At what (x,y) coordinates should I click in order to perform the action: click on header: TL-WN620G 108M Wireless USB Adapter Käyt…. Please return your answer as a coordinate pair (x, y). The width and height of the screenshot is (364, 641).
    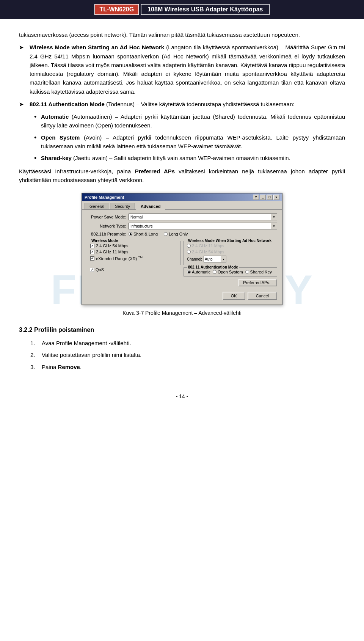
    Looking at the image, I should click on (182, 9).